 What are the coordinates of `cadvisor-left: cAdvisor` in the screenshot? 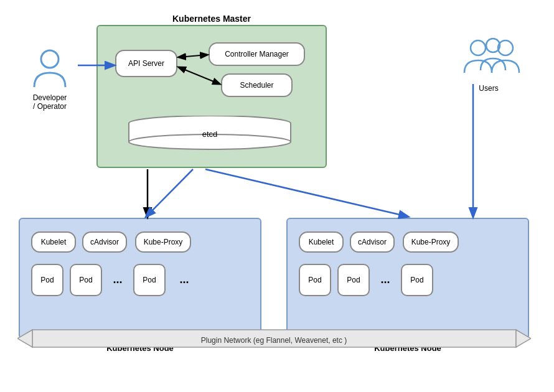 It's located at (105, 242).